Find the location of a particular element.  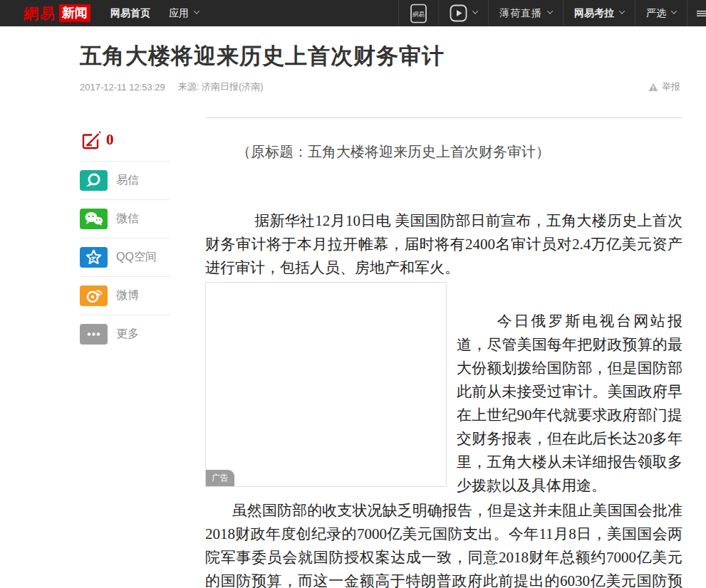

share-label: QQ空间 is located at coordinates (137, 258).